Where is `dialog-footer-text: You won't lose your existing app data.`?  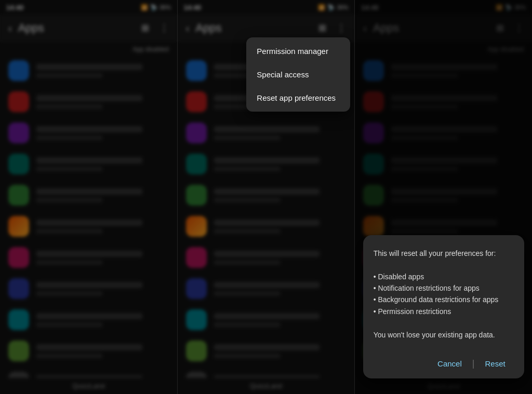
dialog-footer-text: You won't lose your existing app data. is located at coordinates (434, 335).